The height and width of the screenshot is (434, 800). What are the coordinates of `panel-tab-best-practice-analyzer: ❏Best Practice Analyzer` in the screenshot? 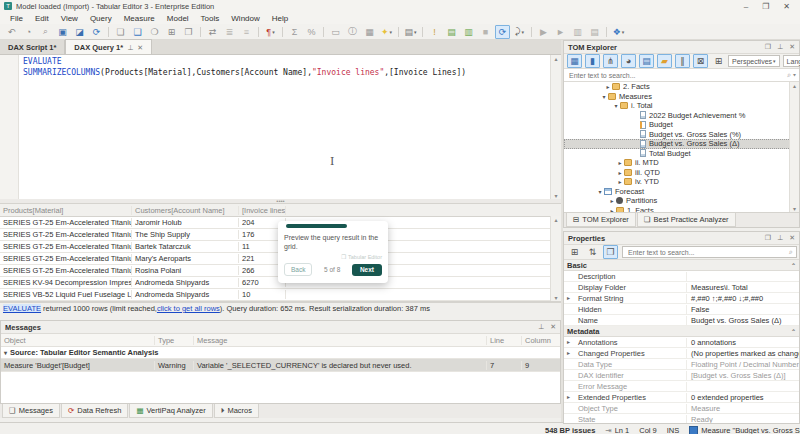 It's located at (686, 220).